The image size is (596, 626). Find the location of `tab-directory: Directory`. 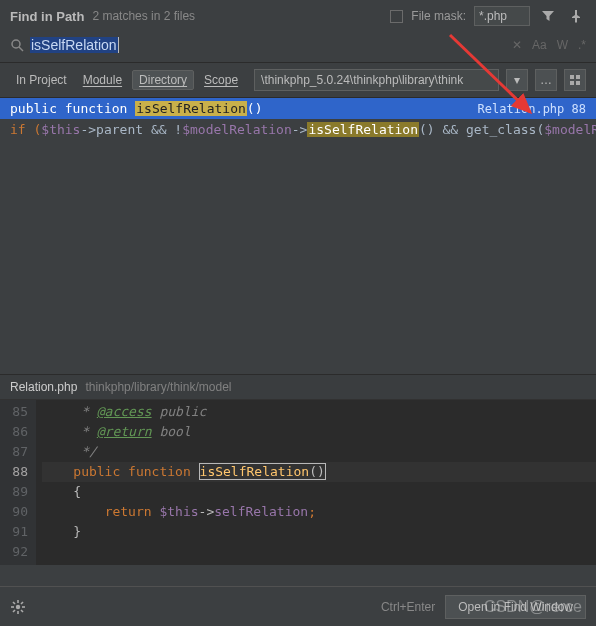

tab-directory: Directory is located at coordinates (163, 80).